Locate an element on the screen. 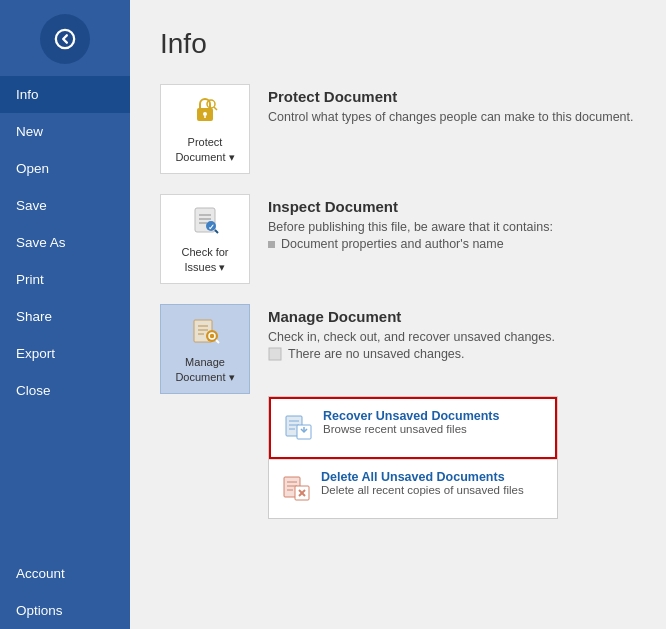  page-title: Info is located at coordinates (398, 44).